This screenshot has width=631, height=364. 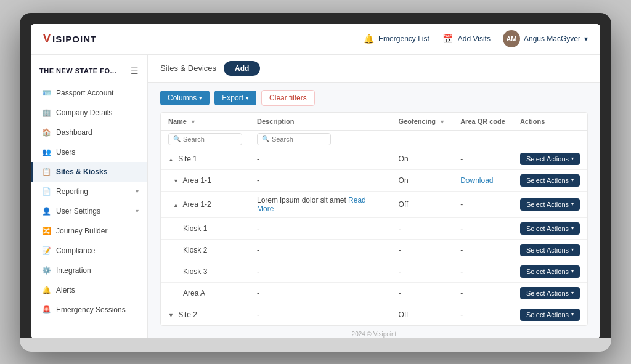 What do you see at coordinates (89, 172) in the screenshot?
I see `sidebar-item-sites-kiosks: 📋 Sites & Kiosks` at bounding box center [89, 172].